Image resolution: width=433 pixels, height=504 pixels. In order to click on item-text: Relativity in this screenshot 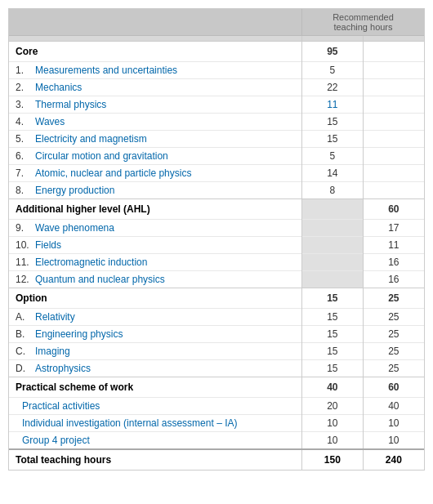, I will do `click(56, 317)`.